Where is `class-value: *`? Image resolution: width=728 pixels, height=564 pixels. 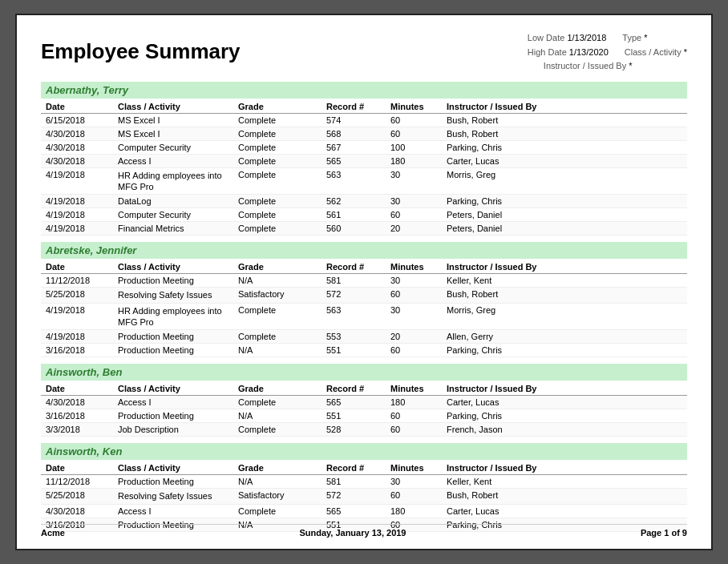
class-value: * is located at coordinates (686, 52).